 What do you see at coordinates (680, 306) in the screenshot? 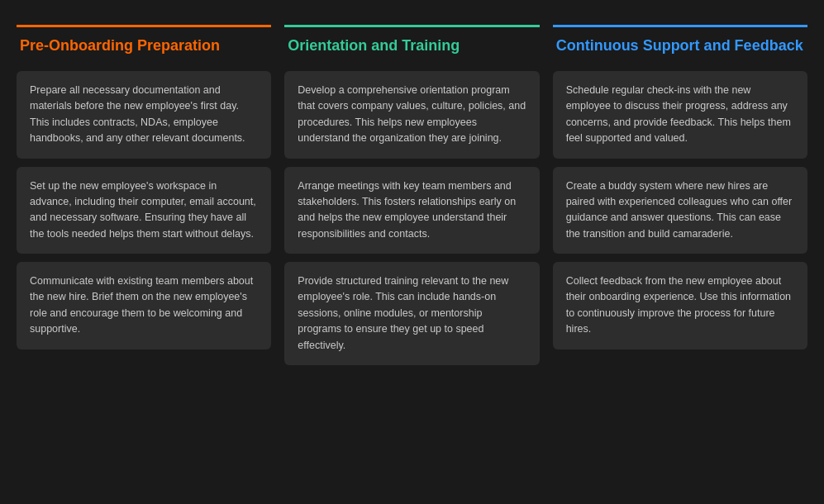
I see `card-col3-item3: Collect feedback from the new employee a…` at bounding box center [680, 306].